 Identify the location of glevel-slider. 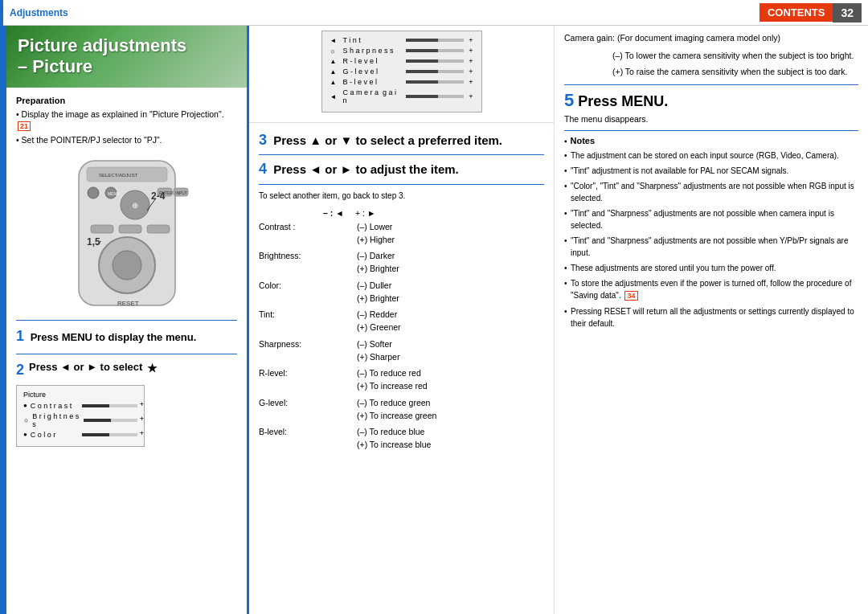
(436, 72).